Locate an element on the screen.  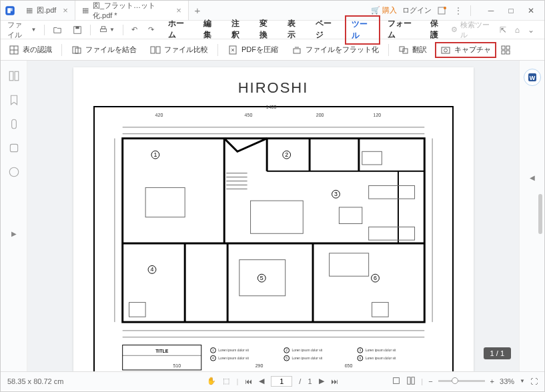
dim-b2: 290 is located at coordinates (259, 365).